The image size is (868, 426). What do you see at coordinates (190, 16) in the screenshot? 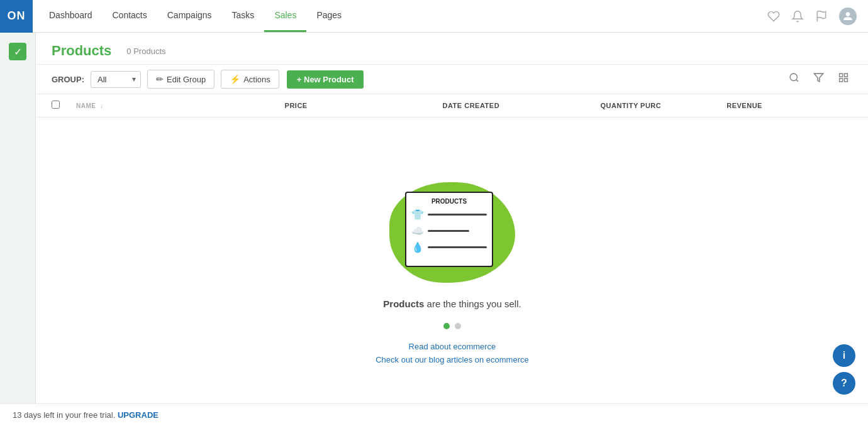
I see `nav-item-campaigns: Campaigns` at bounding box center [190, 16].